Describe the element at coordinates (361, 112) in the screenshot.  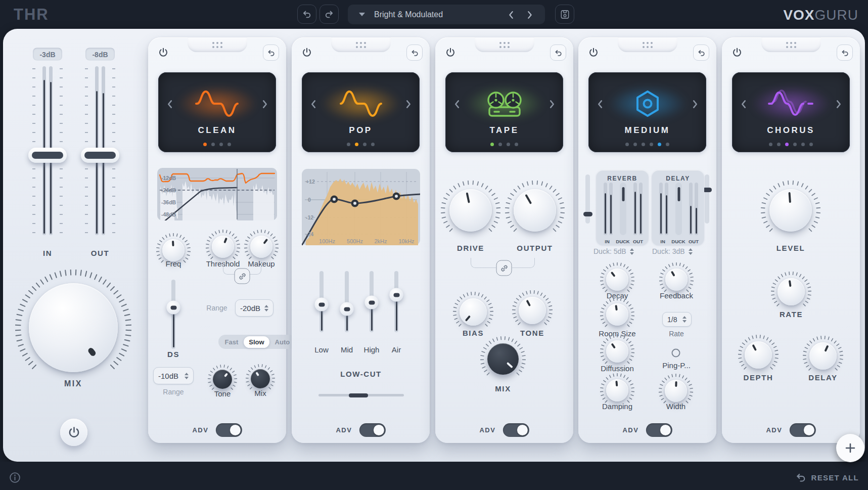
I see `pop-display: POP` at that location.